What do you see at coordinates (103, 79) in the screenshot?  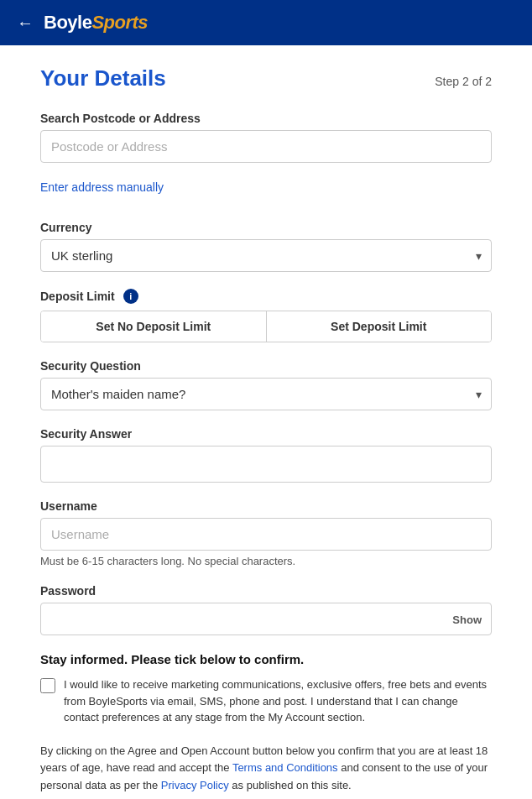 I see `page-title: Your Details` at bounding box center [103, 79].